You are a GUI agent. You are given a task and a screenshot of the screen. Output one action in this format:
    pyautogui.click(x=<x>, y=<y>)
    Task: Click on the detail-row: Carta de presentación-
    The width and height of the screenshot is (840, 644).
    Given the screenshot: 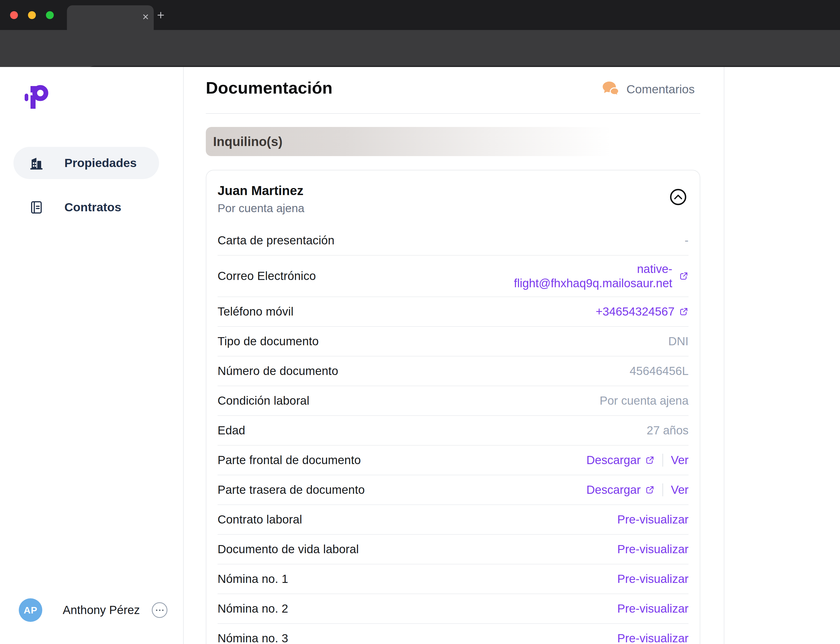 What is the action you would take?
    pyautogui.click(x=453, y=241)
    